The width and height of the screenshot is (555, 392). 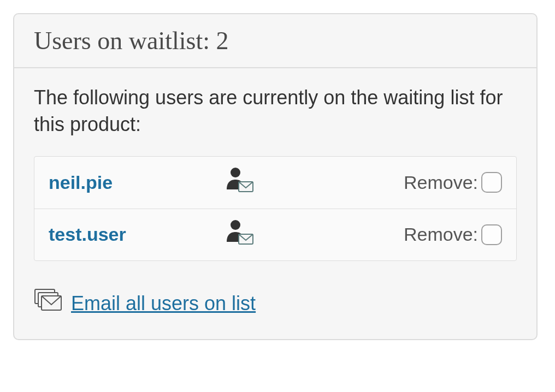 I want to click on intro-text: The following users are currently on the…, so click(x=275, y=111).